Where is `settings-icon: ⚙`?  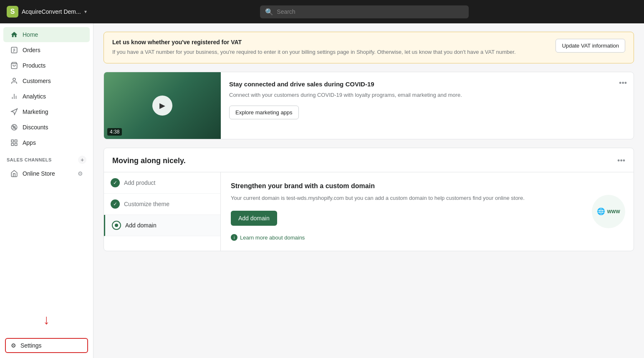
settings-icon: ⚙ is located at coordinates (13, 345).